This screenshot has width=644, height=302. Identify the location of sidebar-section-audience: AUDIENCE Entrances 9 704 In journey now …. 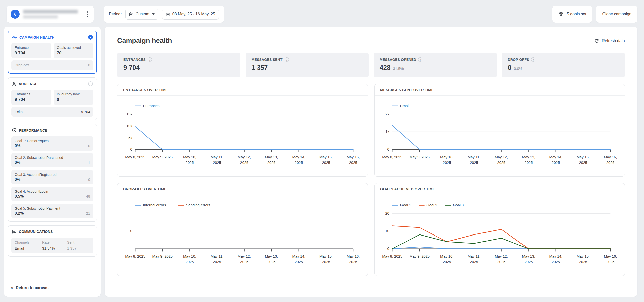
(52, 99).